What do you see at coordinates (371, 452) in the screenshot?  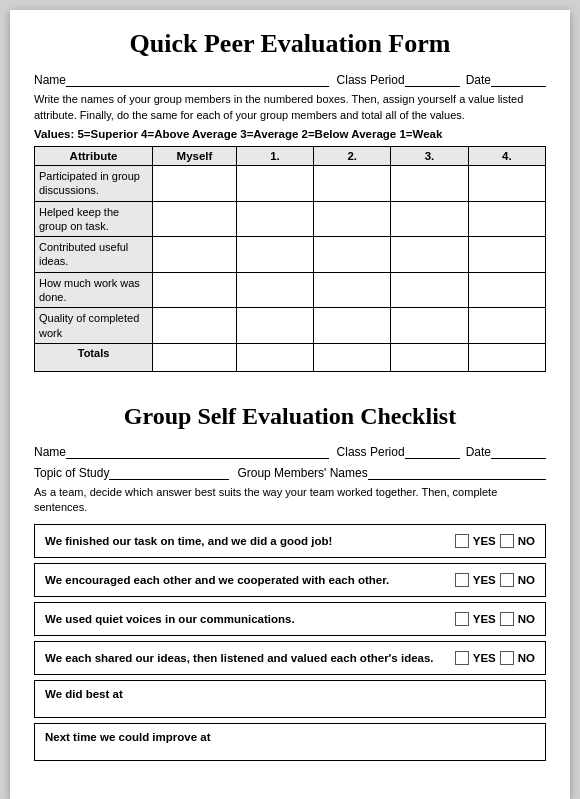 I see `class-period-label-2: Class Period` at bounding box center [371, 452].